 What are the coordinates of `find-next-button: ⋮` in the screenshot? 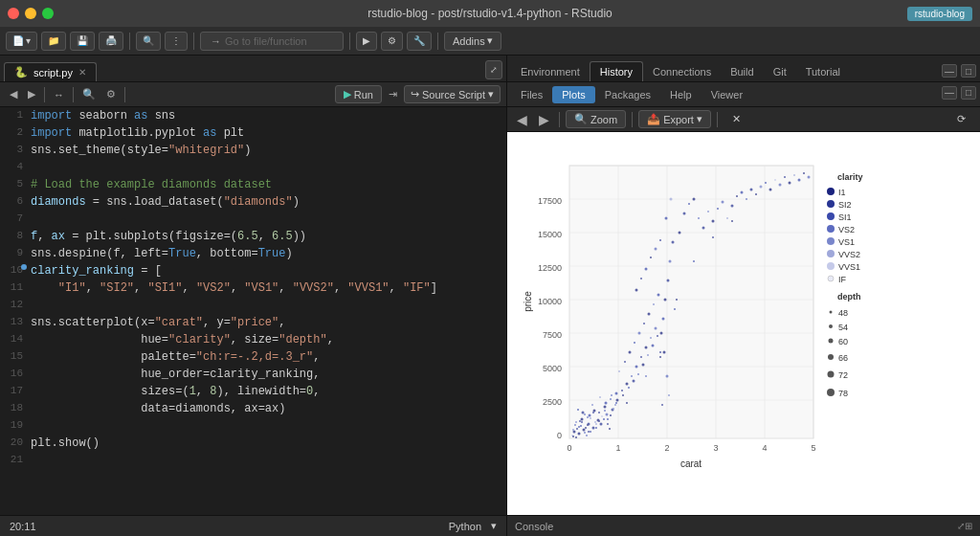 It's located at (176, 41).